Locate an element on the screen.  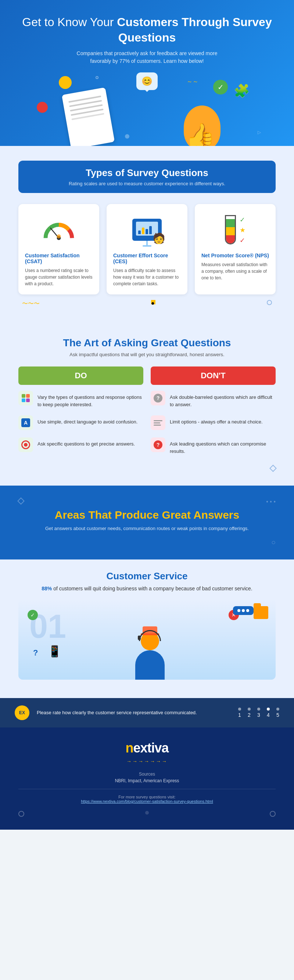
scale-label-3: 3 is located at coordinates (259, 715).